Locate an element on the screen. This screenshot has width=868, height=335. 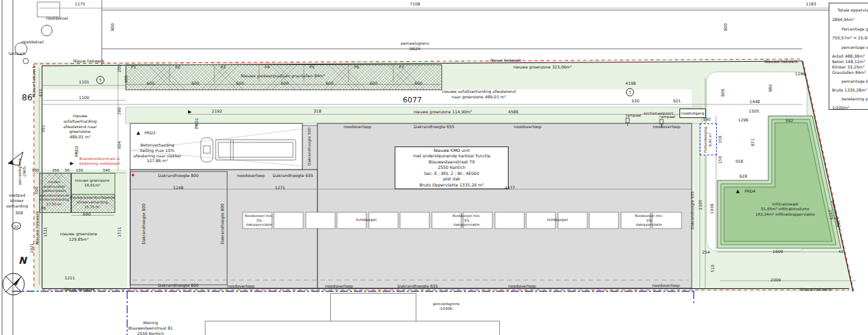
roof-label-top-4: noodoverloop is located at coordinates (666, 127).